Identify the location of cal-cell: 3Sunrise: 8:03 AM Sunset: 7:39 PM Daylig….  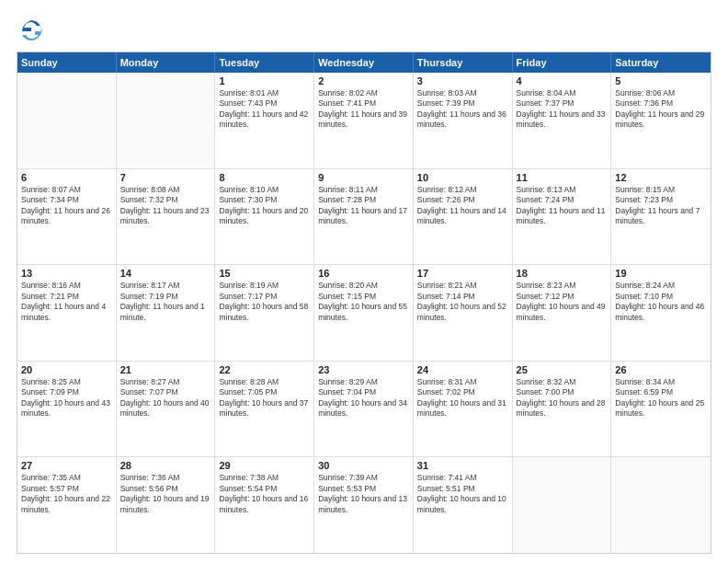
(463, 121).